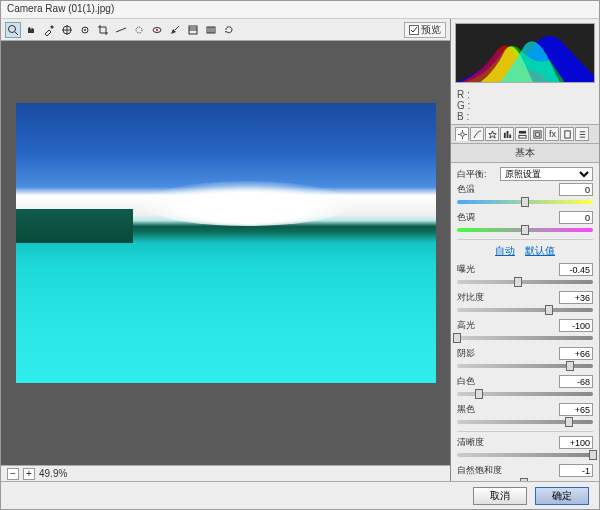 The image size is (600, 510). I want to click on slider-label: 色调, so click(466, 218).